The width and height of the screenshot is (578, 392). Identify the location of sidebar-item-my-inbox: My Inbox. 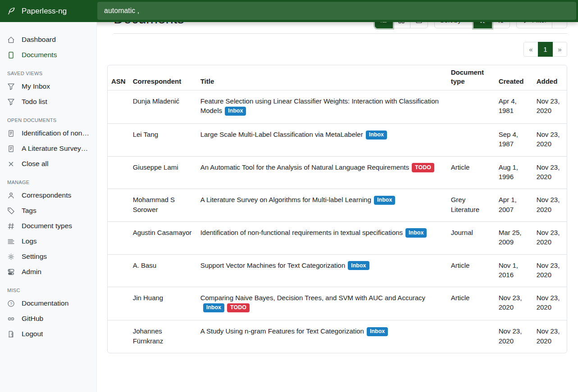
(48, 86).